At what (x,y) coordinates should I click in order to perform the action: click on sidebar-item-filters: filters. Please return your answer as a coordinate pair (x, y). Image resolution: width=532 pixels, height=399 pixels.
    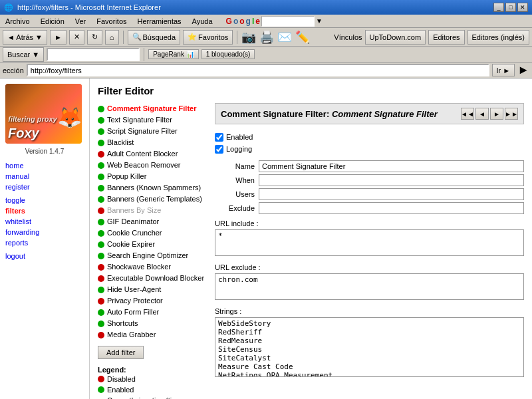
    Looking at the image, I should click on (45, 211).